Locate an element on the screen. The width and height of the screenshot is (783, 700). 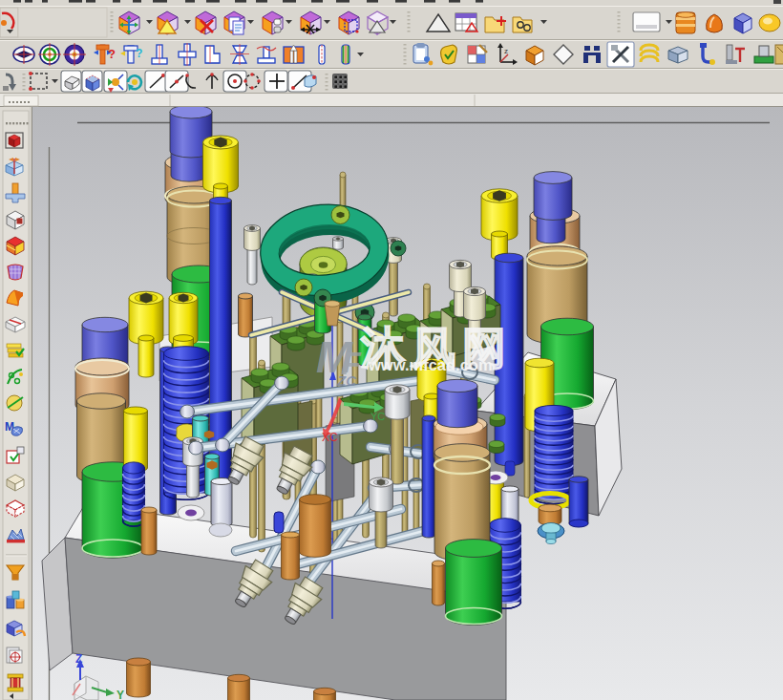
svg-text: www.mfcad.com is located at coordinates (430, 365).